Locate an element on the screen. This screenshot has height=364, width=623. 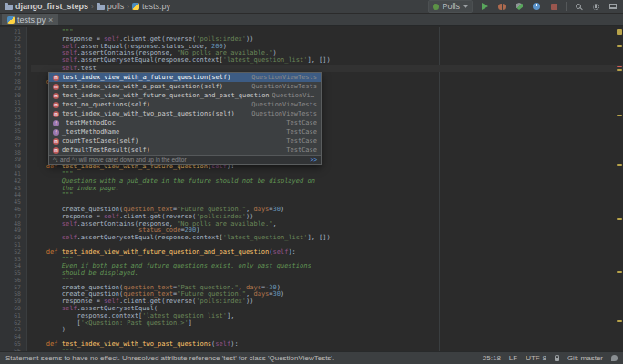
completion-hint-link: >> is located at coordinates (313, 160).